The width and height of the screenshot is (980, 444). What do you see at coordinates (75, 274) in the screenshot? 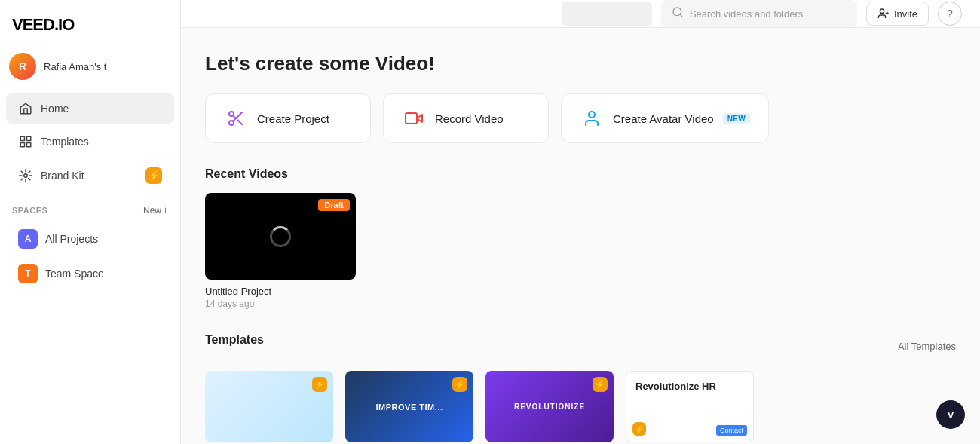
I see `team-space-label: Team Space` at bounding box center [75, 274].